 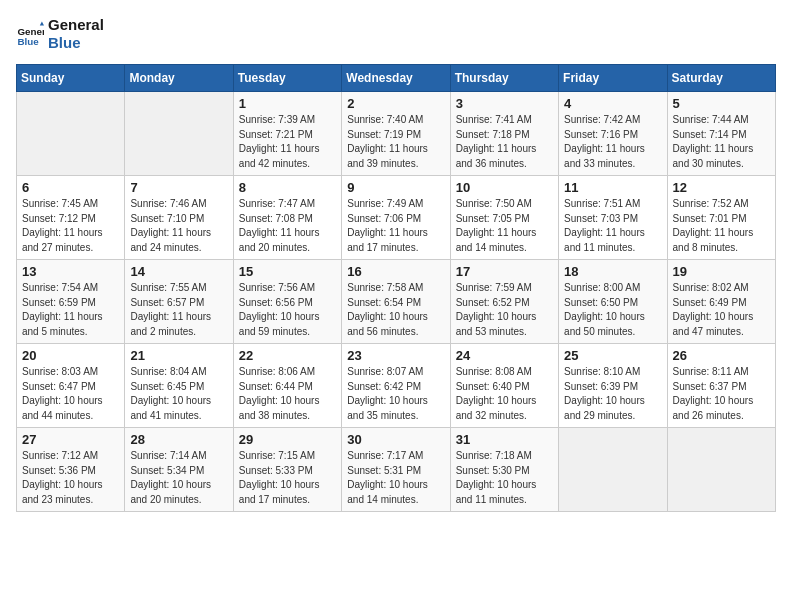 What do you see at coordinates (396, 310) in the screenshot?
I see `day-info: Sunrise: 7:58 AM Sunset: 6:54 PM Dayligh…` at bounding box center [396, 310].